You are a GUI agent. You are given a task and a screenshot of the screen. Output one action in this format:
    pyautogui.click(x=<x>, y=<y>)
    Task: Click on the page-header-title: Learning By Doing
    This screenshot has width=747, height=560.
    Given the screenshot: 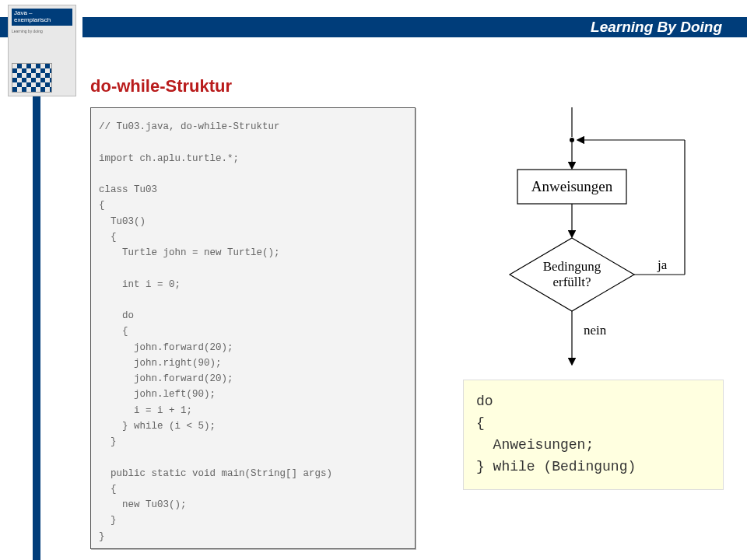 What is the action you would take?
    pyautogui.click(x=657, y=27)
    